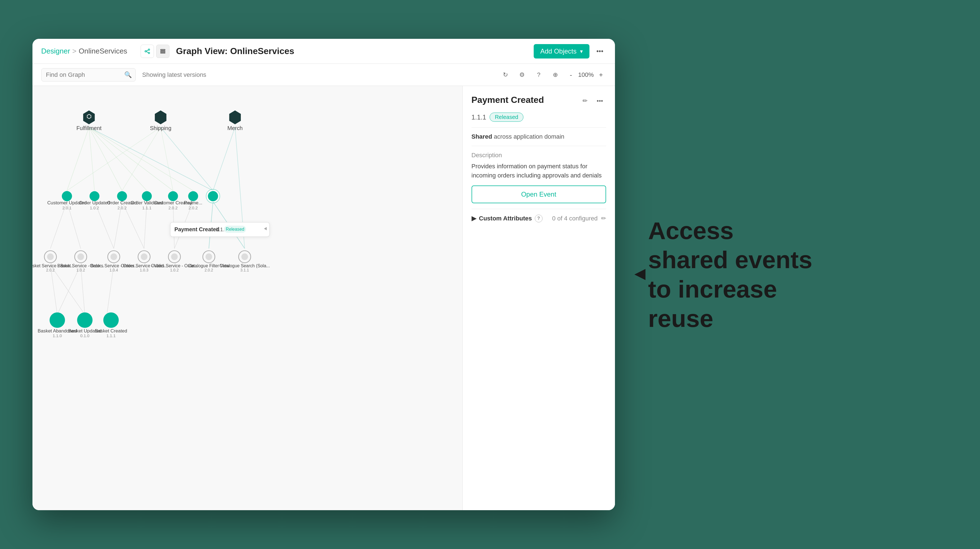 The width and height of the screenshot is (980, 549). What do you see at coordinates (144, 270) in the screenshot?
I see `svg-text: 1.0.3` at bounding box center [144, 270].